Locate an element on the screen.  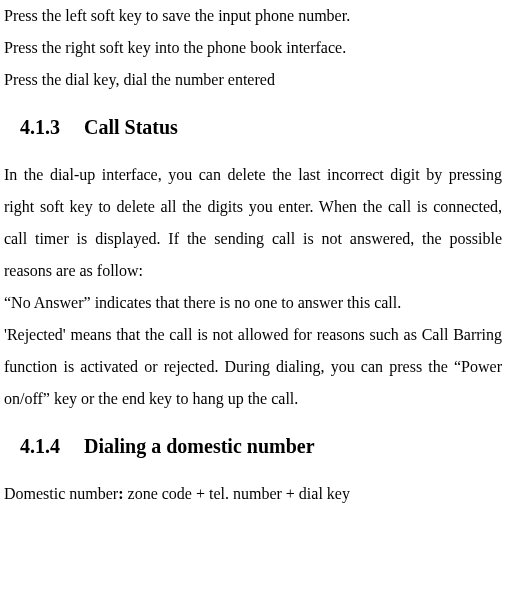
intro-line-2: Press the right soft key into the phone … is located at coordinates (253, 48).